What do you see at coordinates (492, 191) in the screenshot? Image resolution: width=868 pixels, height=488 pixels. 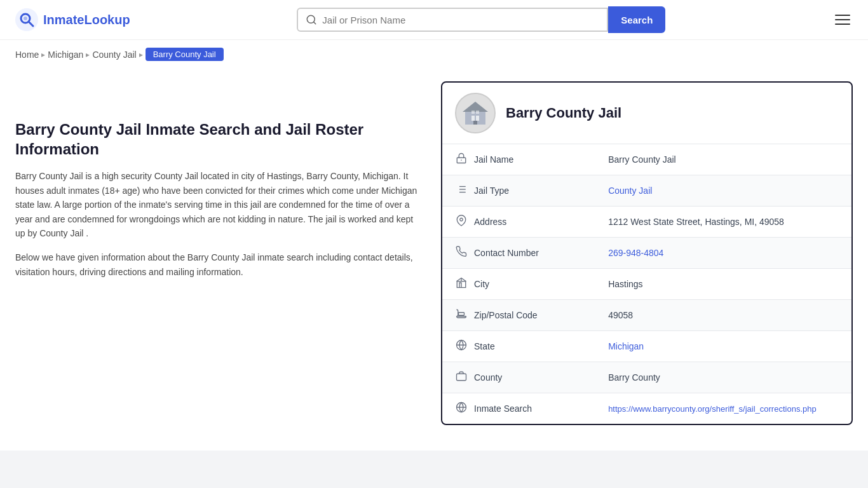 I see `label-text: Jail Type` at bounding box center [492, 191].